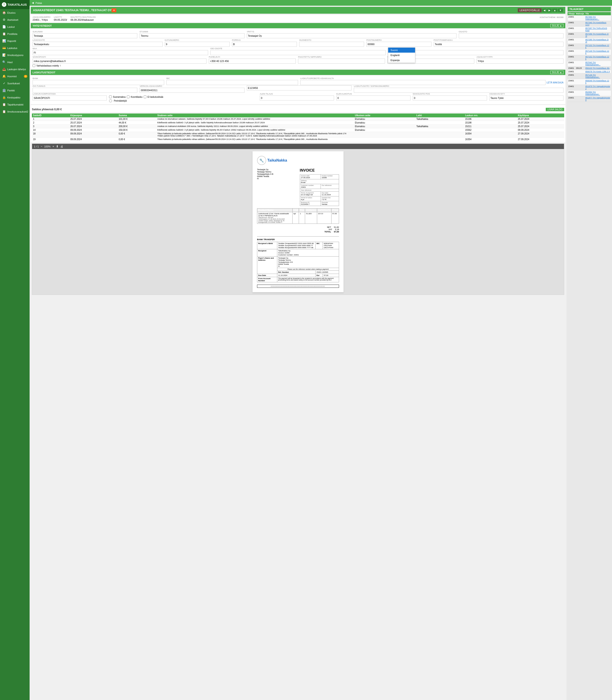 Image resolution: width=612 pixels, height=700 pixels. Describe the element at coordinates (597, 35) in the screenshot. I see `order-link: 857286 TAI Kestotilaus 2I 2t` at that location.